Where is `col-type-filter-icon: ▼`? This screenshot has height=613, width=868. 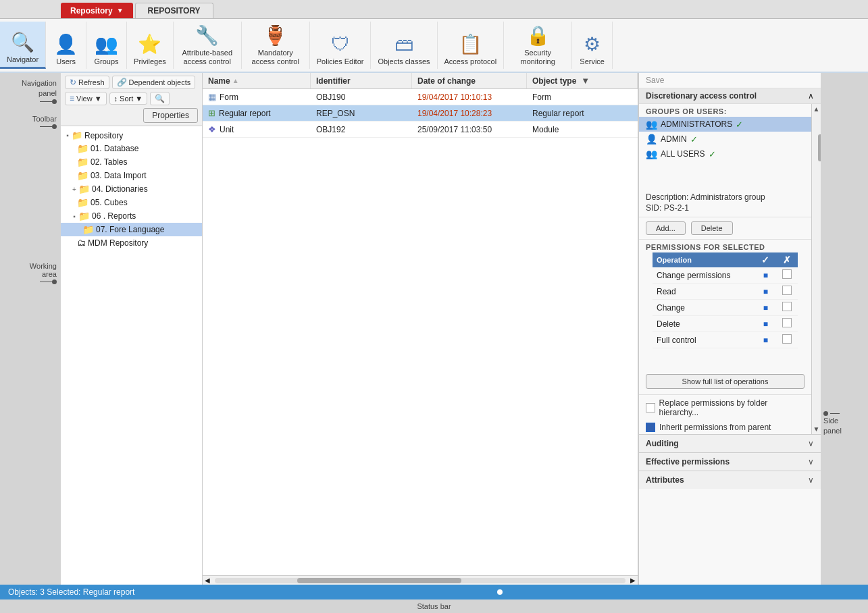
col-type-filter-icon: ▼ is located at coordinates (585, 81).